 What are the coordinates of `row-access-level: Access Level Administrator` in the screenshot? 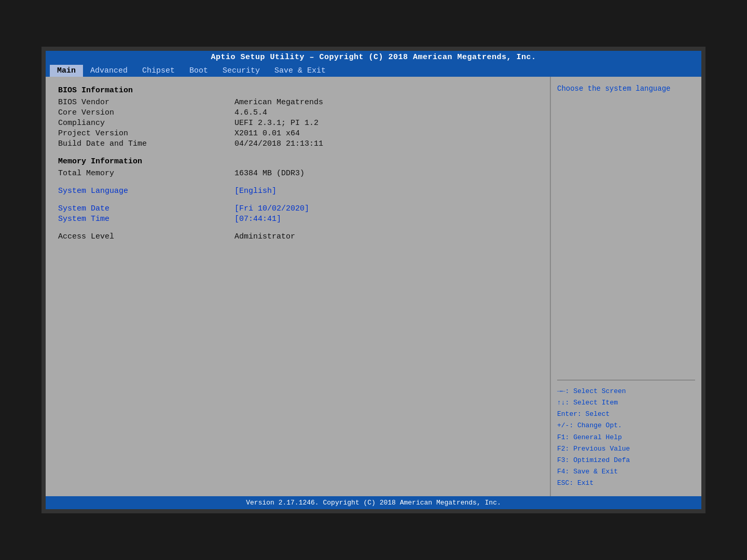 It's located at (298, 236).